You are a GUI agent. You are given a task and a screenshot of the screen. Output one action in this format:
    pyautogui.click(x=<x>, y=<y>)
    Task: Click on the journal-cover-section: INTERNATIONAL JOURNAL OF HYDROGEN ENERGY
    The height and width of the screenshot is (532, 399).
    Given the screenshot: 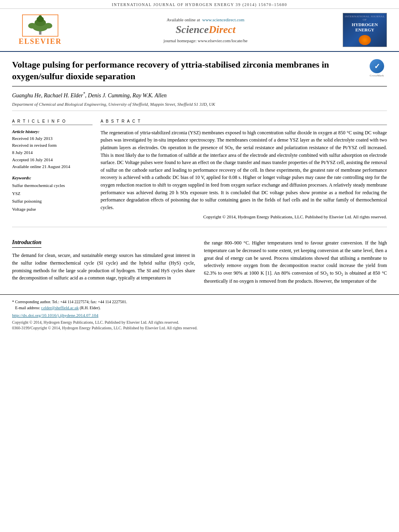 What is the action you would take?
    pyautogui.click(x=365, y=30)
    